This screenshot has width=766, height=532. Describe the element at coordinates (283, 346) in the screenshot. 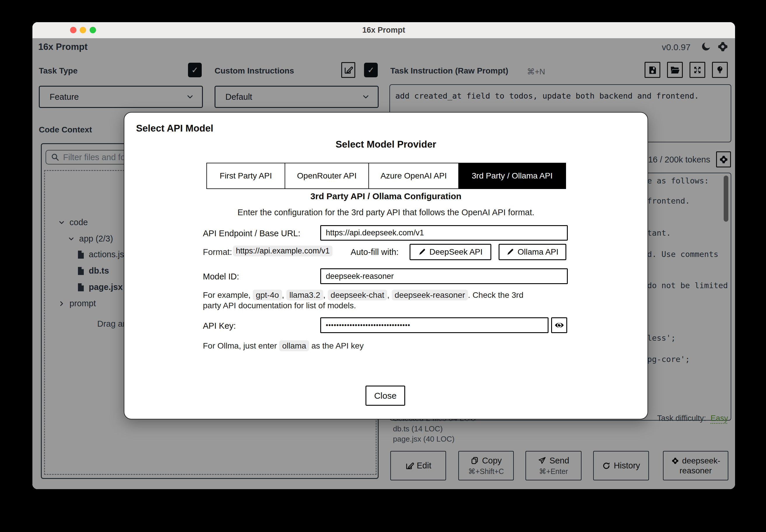

I see `ollama-note: For Ollma, just enter ollama as the API …` at that location.